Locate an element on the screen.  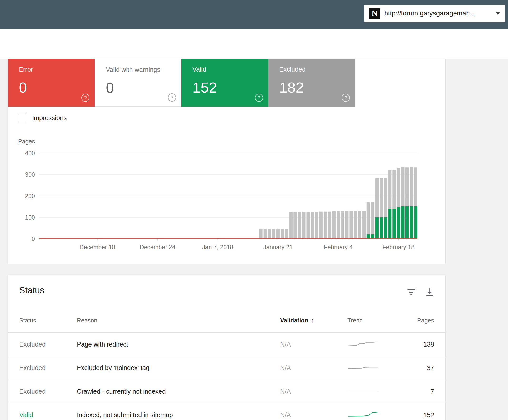
excluded-card-value: 182 is located at coordinates (317, 87).